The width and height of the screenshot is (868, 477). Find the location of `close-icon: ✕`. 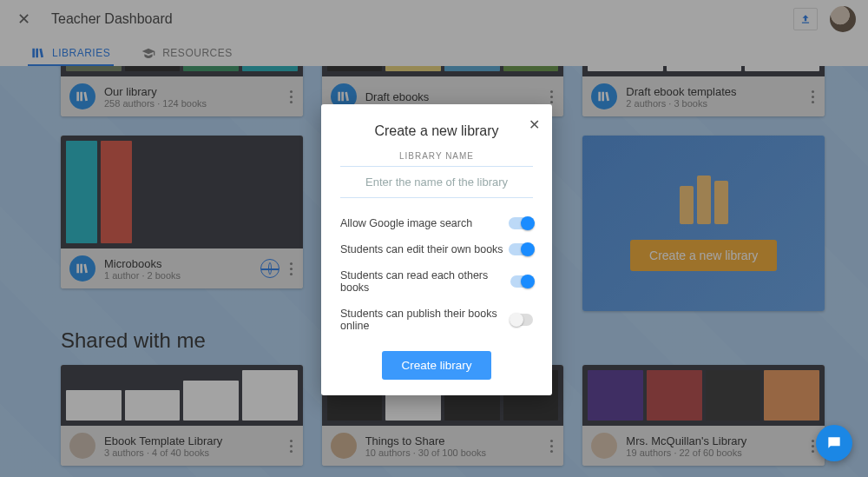

close-icon: ✕ is located at coordinates (535, 125).